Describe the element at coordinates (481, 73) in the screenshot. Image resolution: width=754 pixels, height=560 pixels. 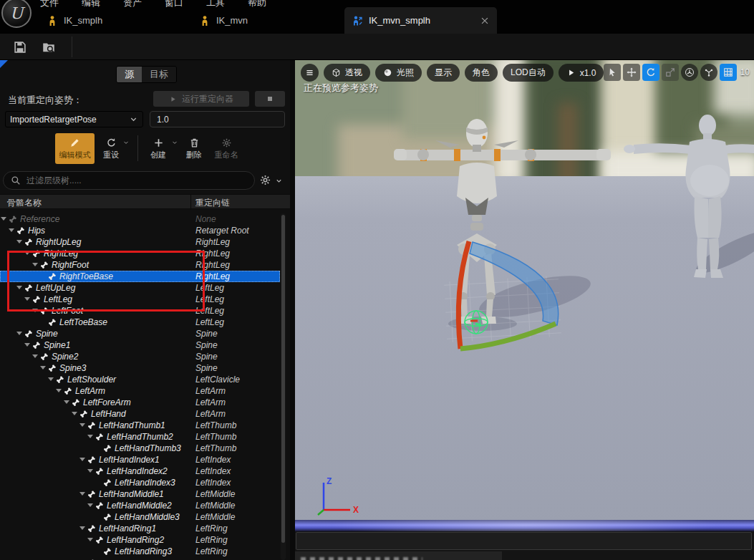
I see `viewport-button-角色: 角色` at that location.